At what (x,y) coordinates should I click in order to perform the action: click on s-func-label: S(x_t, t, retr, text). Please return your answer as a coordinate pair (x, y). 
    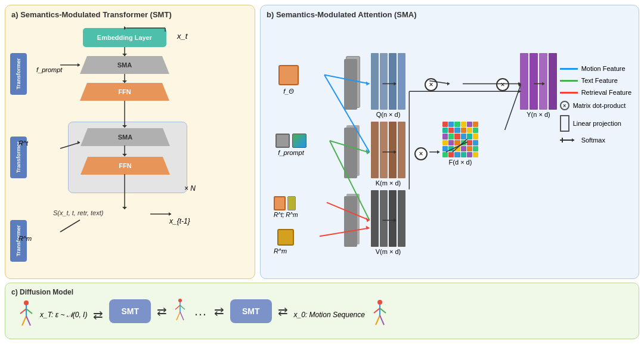
    Looking at the image, I should click on (78, 213).